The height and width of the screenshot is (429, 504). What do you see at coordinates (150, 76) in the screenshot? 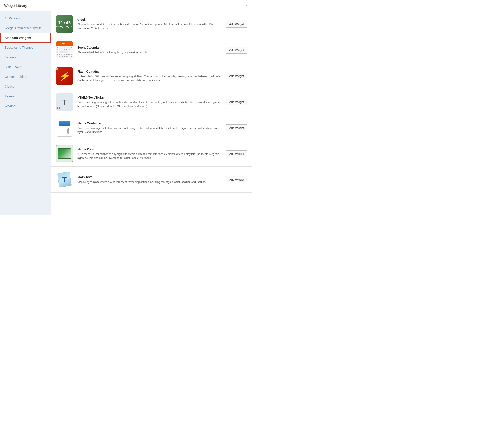
I see `widget-info-flash-container: Flash Container Embed Flash SWF files wi…` at bounding box center [150, 76].